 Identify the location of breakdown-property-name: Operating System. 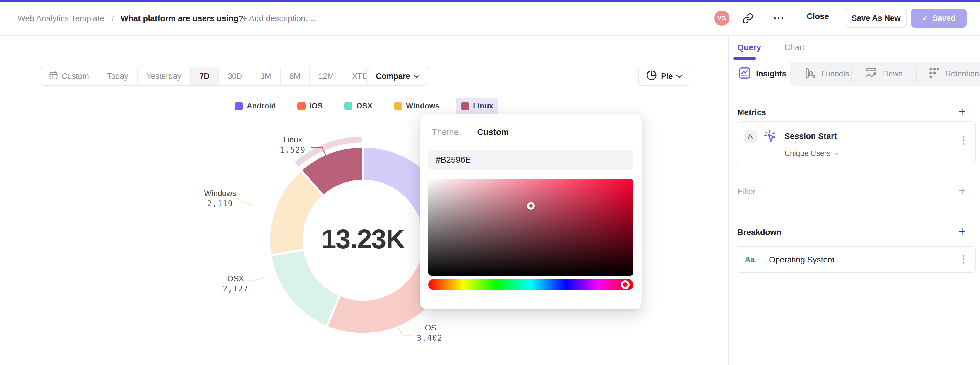
(802, 260).